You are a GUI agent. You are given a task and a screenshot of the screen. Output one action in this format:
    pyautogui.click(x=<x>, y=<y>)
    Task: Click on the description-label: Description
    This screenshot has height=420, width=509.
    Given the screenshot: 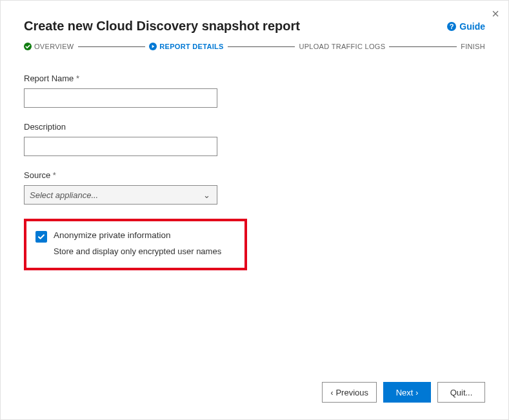 What is the action you would take?
    pyautogui.click(x=254, y=126)
    